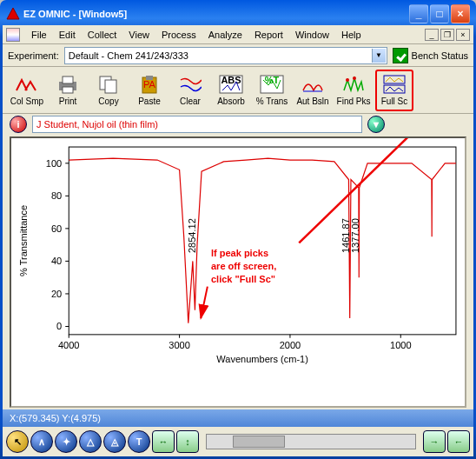 The image size is (476, 459). I want to click on svg-text: 4000, so click(69, 345).